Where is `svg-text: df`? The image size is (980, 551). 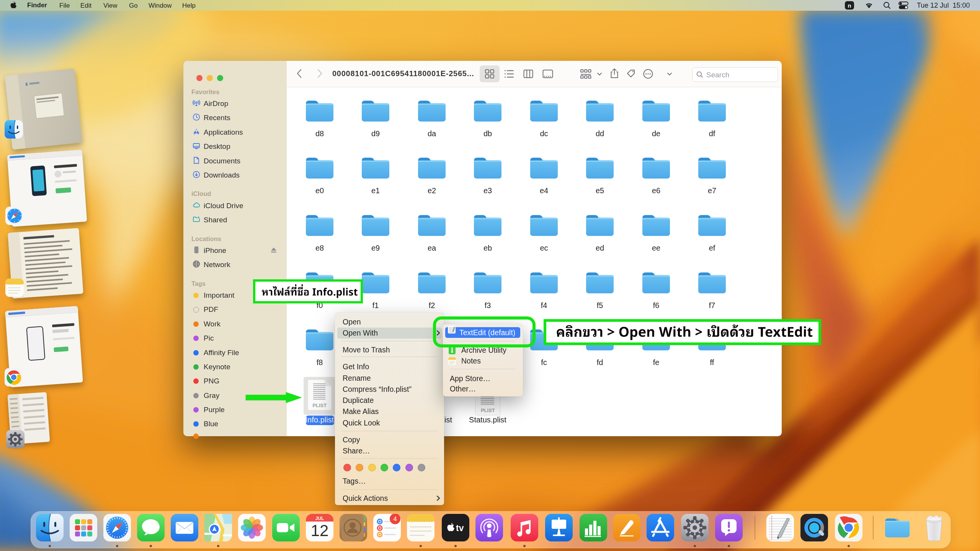 svg-text: df is located at coordinates (712, 134).